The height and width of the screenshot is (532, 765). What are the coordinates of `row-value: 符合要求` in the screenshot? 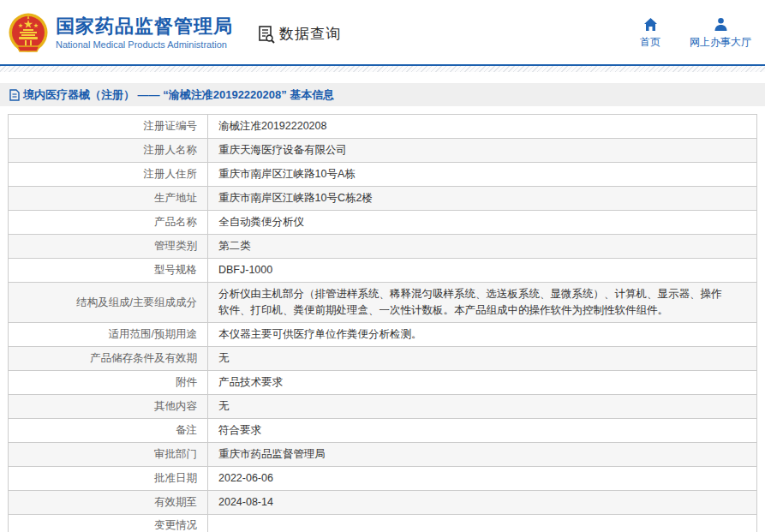 It's located at (483, 431).